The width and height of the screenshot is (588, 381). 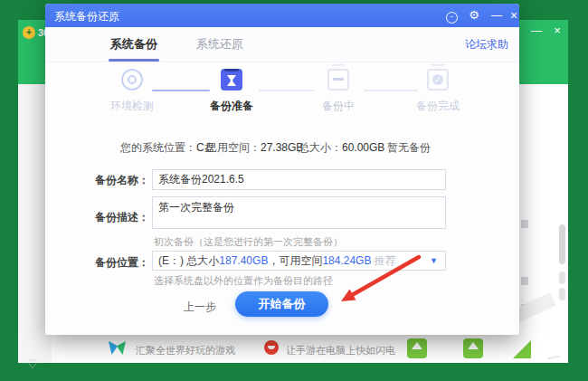 What do you see at coordinates (282, 15) in the screenshot?
I see `dialog-titlebar: 系统备份还原 − ⚙ — ×` at bounding box center [282, 15].